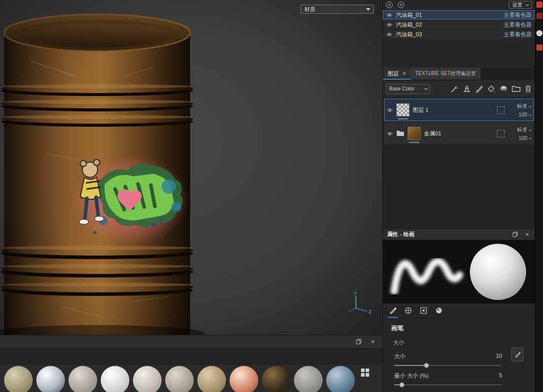 This screenshot has height=392, width=543. What do you see at coordinates (433, 134) in the screenshot?
I see `layer-name: 金属01` at bounding box center [433, 134].